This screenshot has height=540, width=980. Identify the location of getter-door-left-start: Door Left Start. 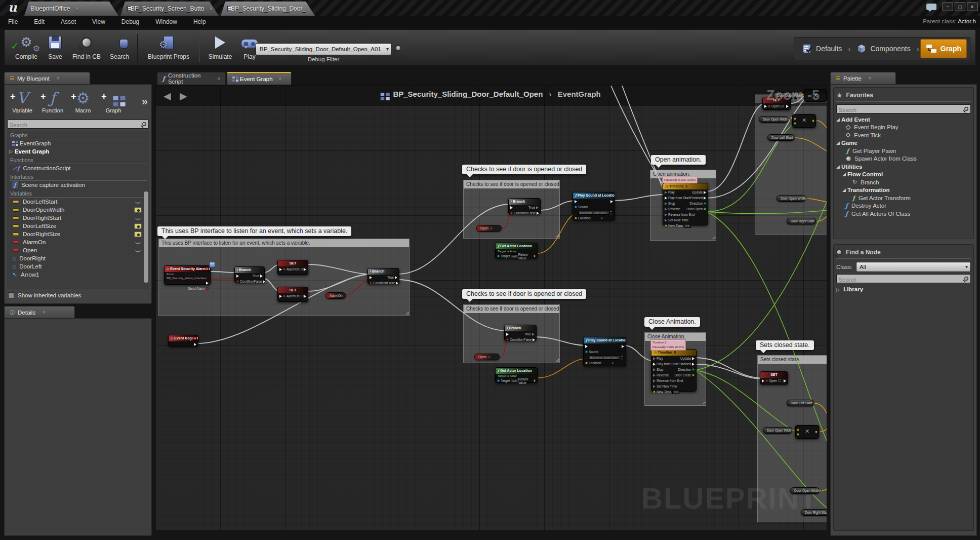
(800, 403).